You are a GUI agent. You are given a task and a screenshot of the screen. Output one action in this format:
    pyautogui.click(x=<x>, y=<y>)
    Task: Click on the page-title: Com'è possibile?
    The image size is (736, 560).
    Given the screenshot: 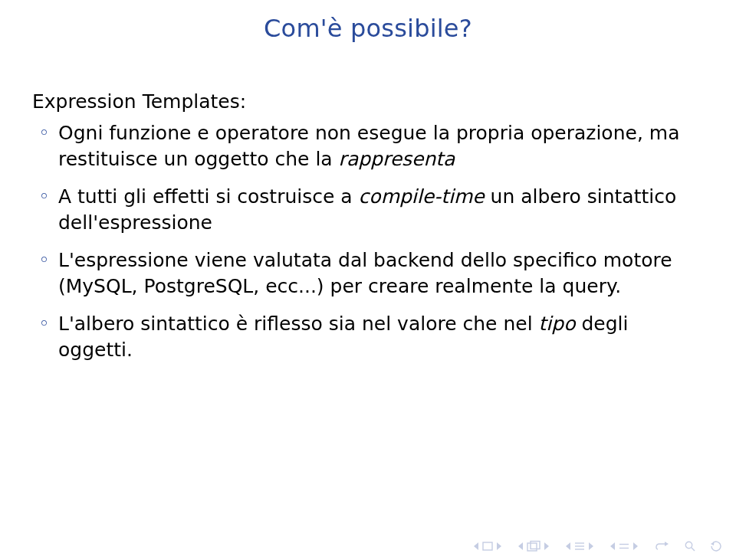 What is the action you would take?
    pyautogui.click(x=368, y=28)
    